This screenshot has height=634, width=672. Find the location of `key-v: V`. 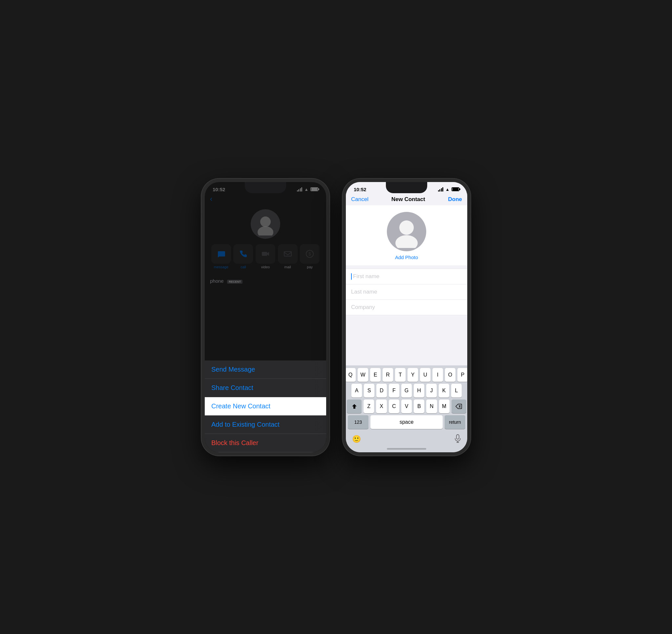

key-v: V is located at coordinates (406, 406).